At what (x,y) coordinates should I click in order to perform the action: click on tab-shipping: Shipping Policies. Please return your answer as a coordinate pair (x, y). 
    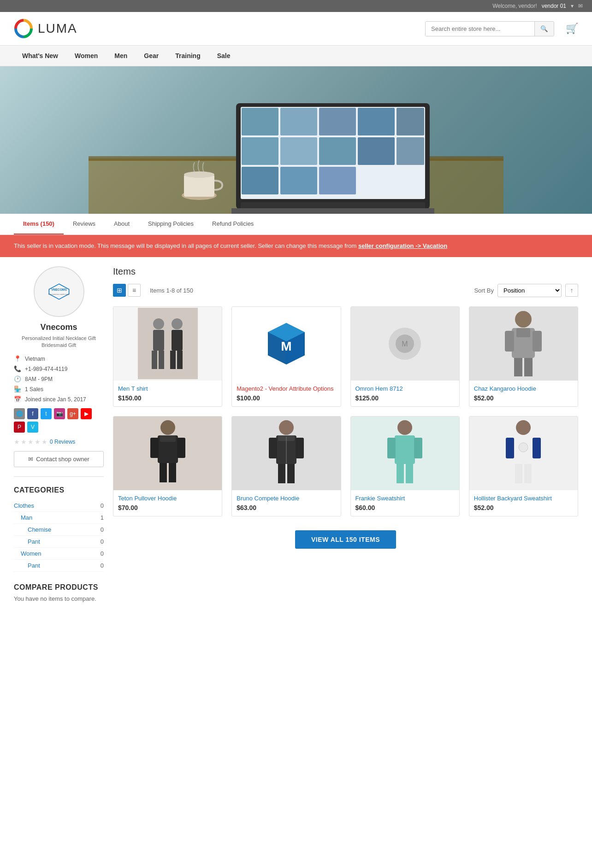
    Looking at the image, I should click on (171, 224).